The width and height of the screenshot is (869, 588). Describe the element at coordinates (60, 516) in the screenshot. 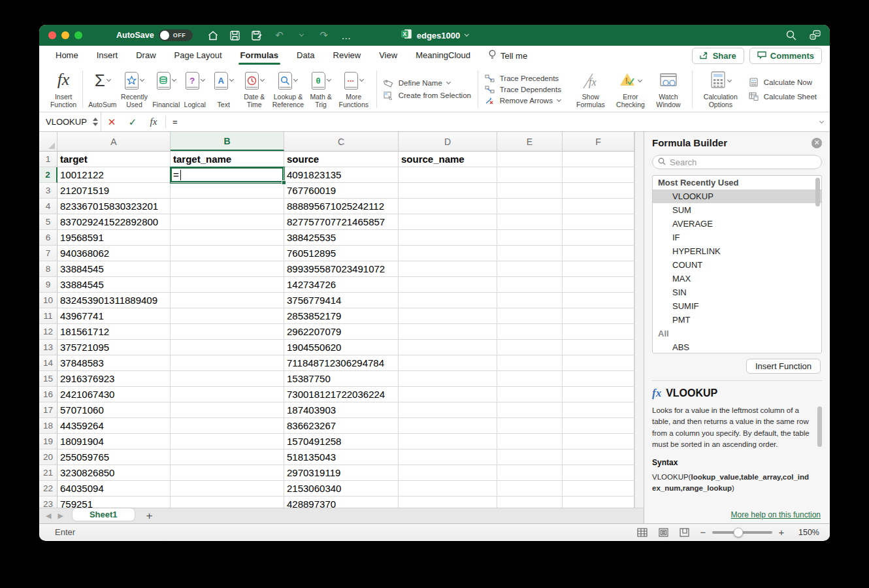

I see `next-sheet-icon: ▶` at that location.